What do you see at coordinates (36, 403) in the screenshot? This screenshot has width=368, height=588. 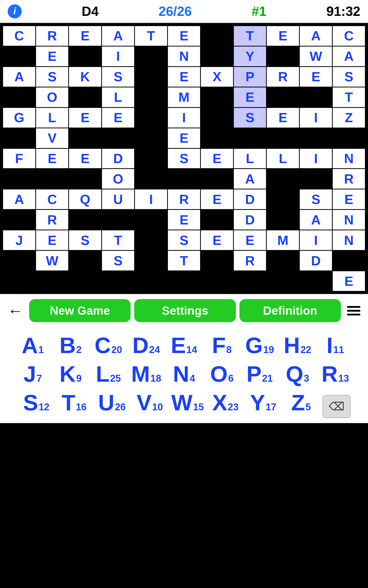 I see `key-s: S12` at bounding box center [36, 403].